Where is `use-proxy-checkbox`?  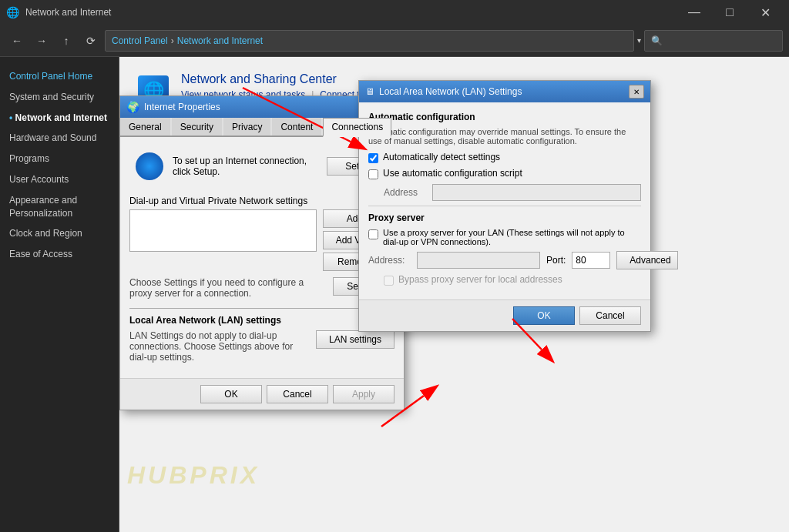
use-proxy-checkbox is located at coordinates (373, 234).